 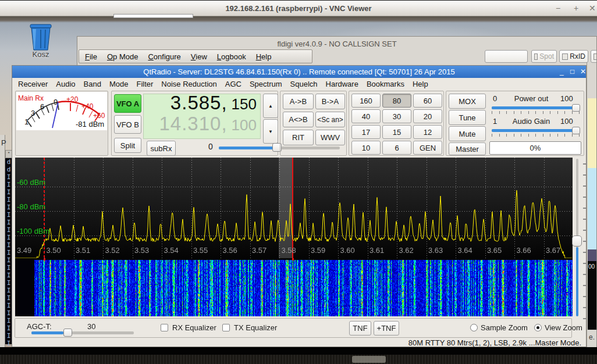 I want to click on vnc-maximize-icon: +, so click(x=576, y=8).